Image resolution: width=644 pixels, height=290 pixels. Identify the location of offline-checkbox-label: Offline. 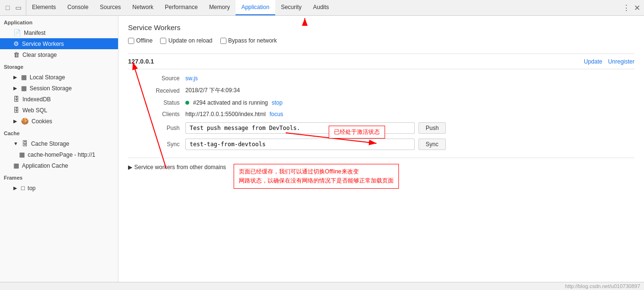
(140, 41).